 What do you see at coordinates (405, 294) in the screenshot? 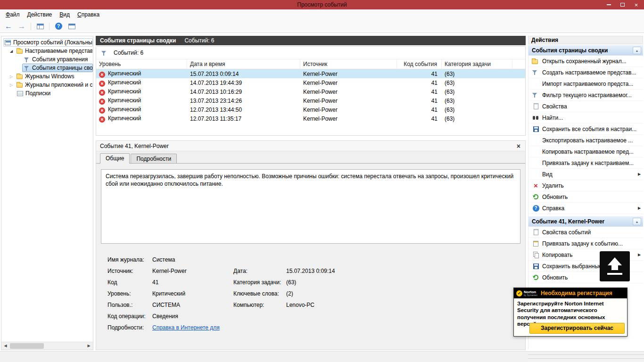
I see `field-value: (2)` at bounding box center [405, 294].